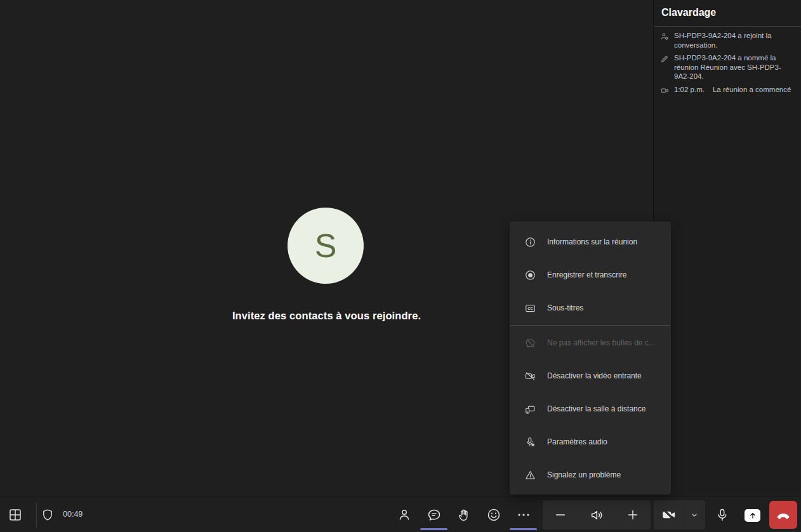  What do you see at coordinates (633, 515) in the screenshot?
I see `volume-up-button` at bounding box center [633, 515].